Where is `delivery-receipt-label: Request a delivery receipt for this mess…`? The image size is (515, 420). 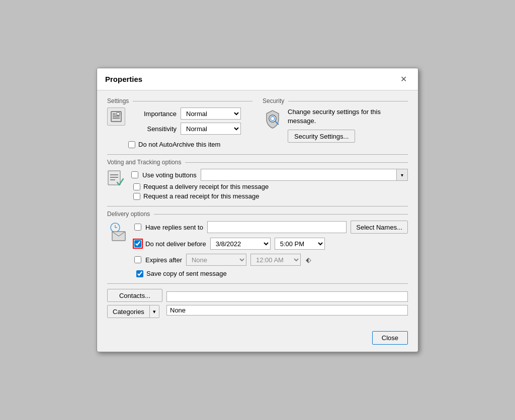 delivery-receipt-label: Request a delivery receipt for this mess… is located at coordinates (206, 187).